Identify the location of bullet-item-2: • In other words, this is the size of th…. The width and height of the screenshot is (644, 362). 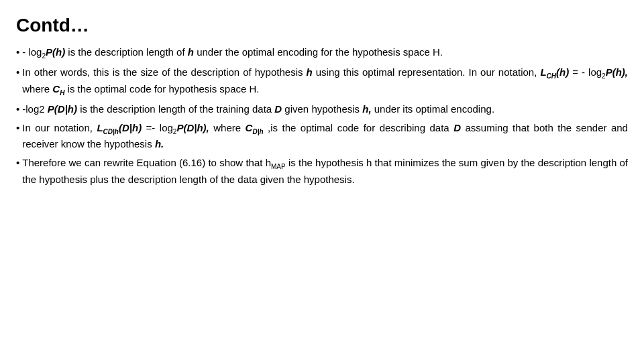
(322, 82).